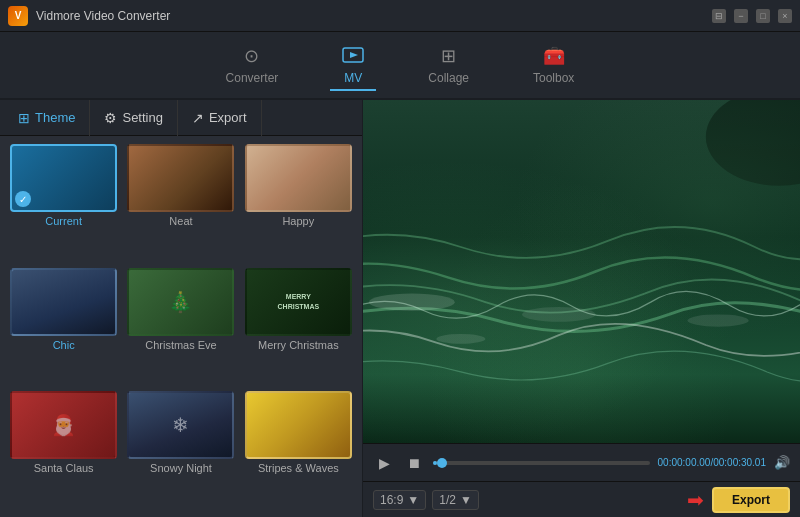 The image size is (800, 517). Describe the element at coordinates (466, 500) in the screenshot. I see `quality-chevron: ▼` at that location.